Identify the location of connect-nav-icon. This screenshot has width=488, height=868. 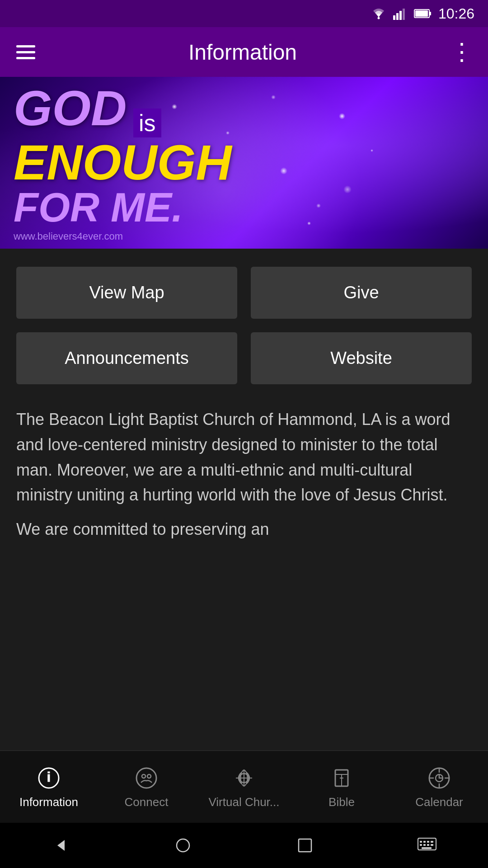
(146, 778).